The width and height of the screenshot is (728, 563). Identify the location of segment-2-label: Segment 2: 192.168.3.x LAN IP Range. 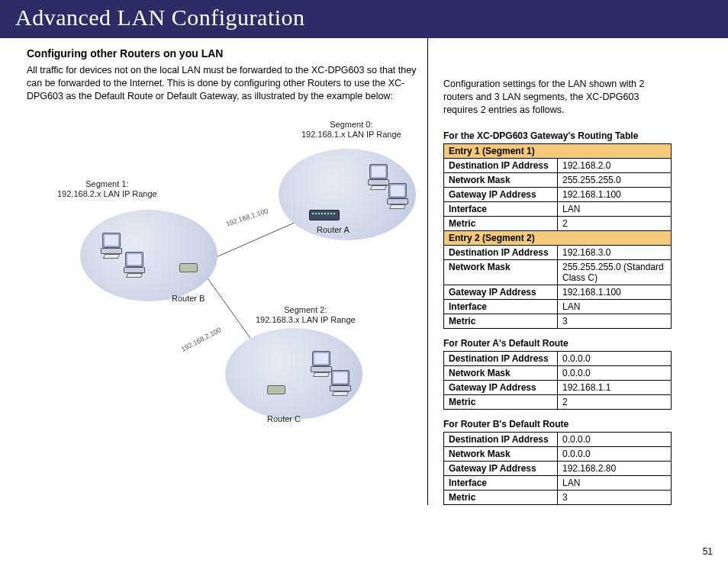
(305, 315).